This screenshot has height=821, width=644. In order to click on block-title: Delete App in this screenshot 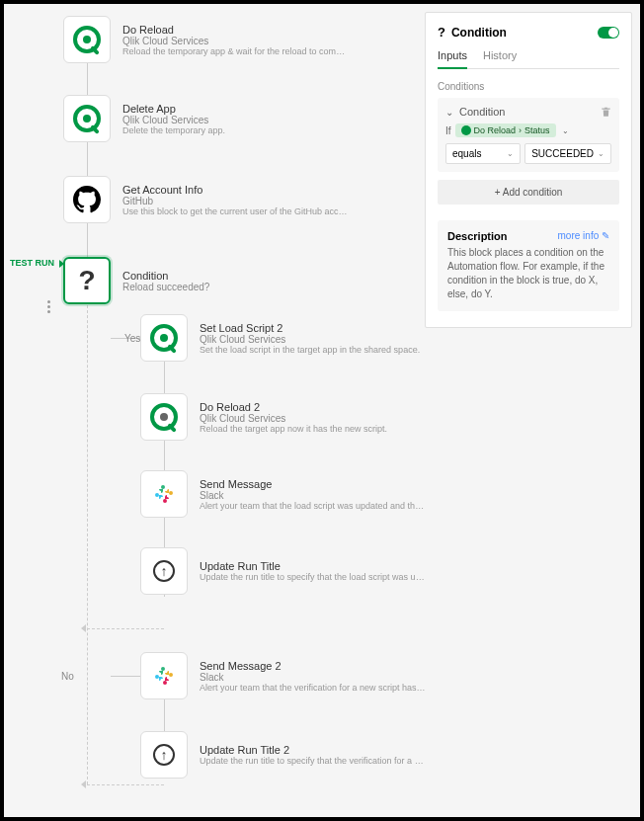, I will do `click(174, 109)`.